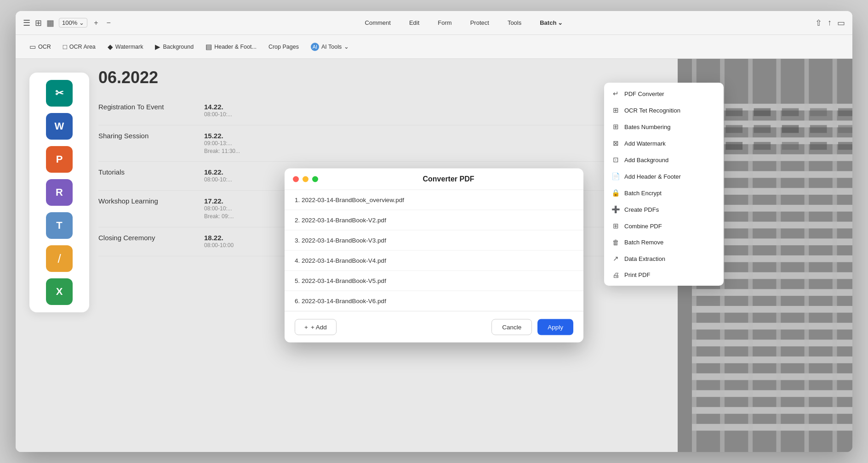 The image size is (868, 463). Describe the element at coordinates (841, 23) in the screenshot. I see `layout-icon: ▭` at that location.